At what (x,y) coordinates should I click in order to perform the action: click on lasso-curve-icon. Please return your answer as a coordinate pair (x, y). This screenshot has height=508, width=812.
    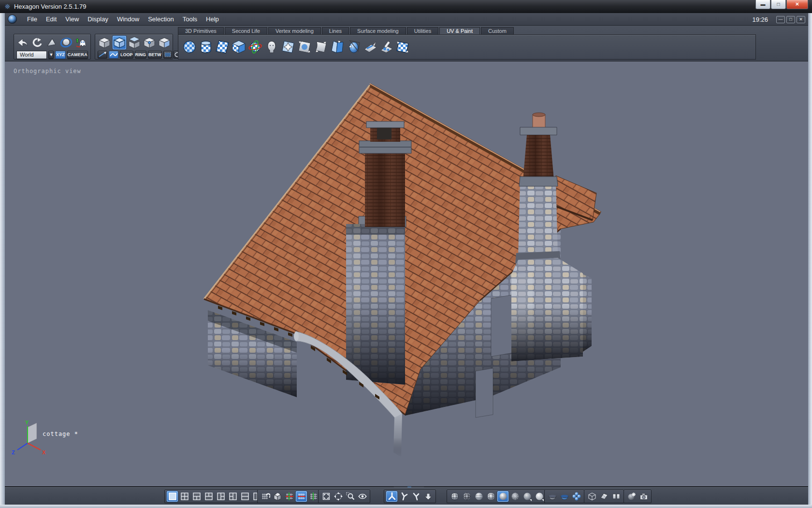
    Looking at the image, I should click on (114, 55).